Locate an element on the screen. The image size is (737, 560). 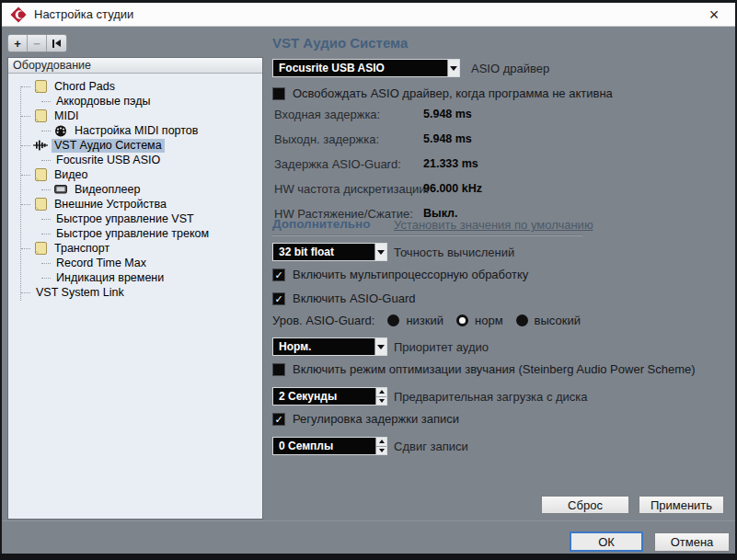
tree-item-label: Быстрое управление треком is located at coordinates (132, 234).